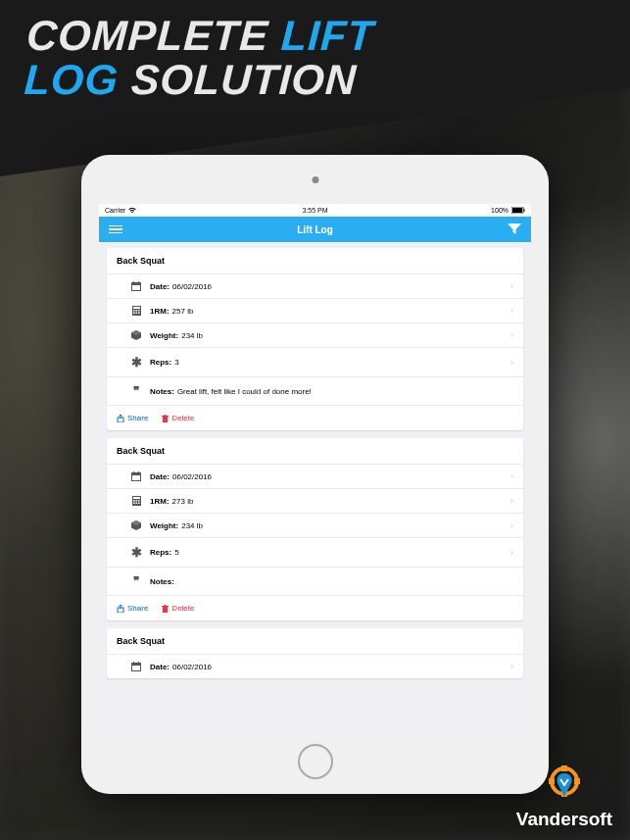 This screenshot has width=630, height=840. I want to click on onerm-label: 1RM:, so click(160, 502).